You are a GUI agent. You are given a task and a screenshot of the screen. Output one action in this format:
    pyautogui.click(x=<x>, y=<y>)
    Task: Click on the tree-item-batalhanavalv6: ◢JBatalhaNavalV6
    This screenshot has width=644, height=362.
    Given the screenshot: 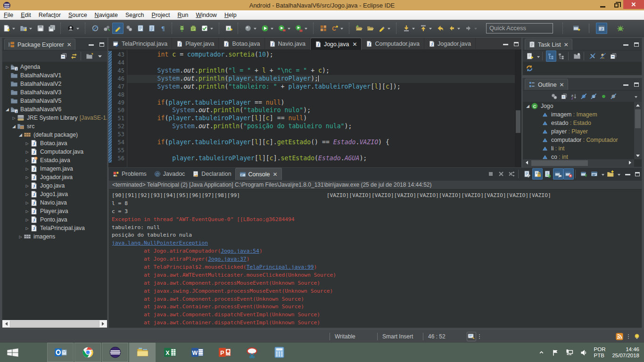 What is the action you would take?
    pyautogui.click(x=55, y=109)
    